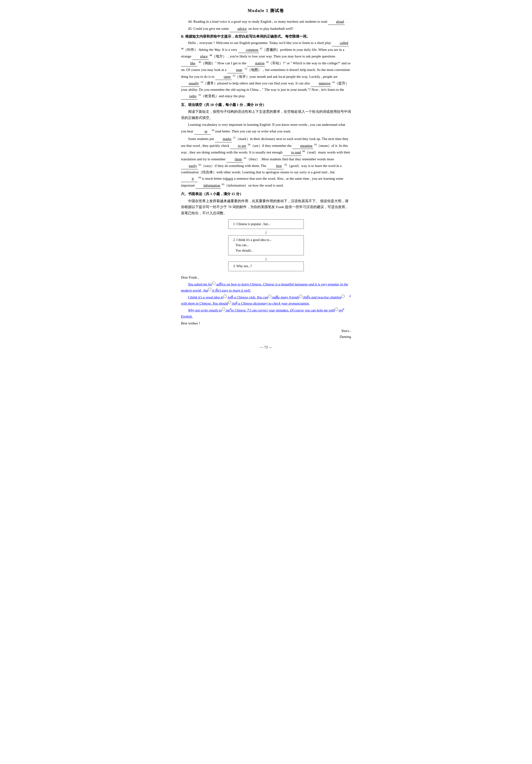  I want to click on sup-48: 48, so click(211, 55).